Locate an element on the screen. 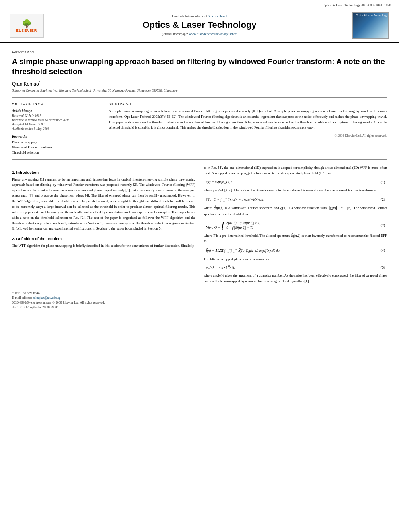 The width and height of the screenshot is (399, 532). contents-line: Contents lists available at ScienceDirec… is located at coordinates (200, 16).